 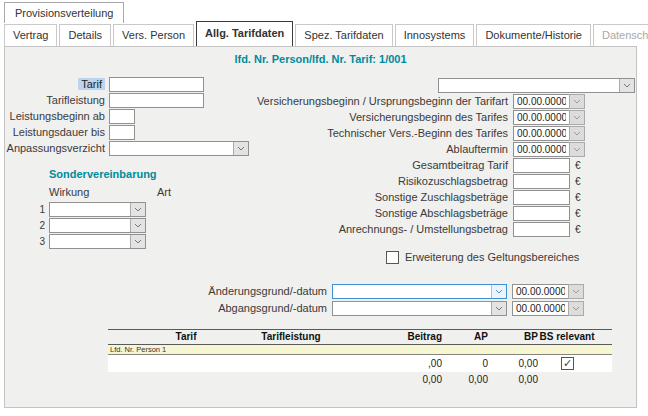 I want to click on table-header-row: Tarif Tarifleistung Beitrag AP BP BS rel…, so click(x=360, y=337).